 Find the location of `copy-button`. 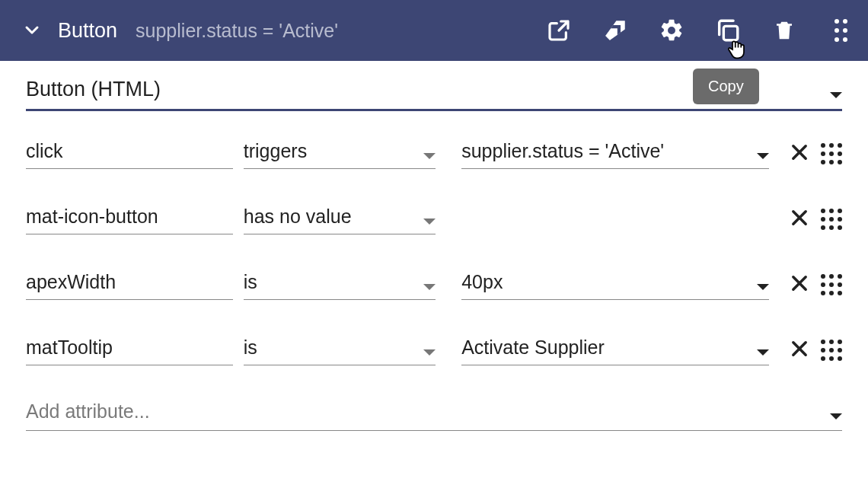

copy-button is located at coordinates (728, 30).